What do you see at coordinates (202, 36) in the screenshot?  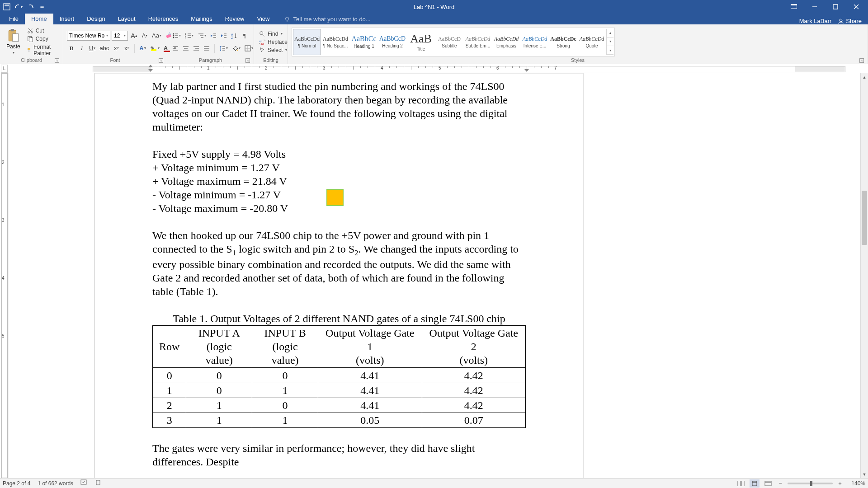 I see `multilevel-button: ▾` at bounding box center [202, 36].